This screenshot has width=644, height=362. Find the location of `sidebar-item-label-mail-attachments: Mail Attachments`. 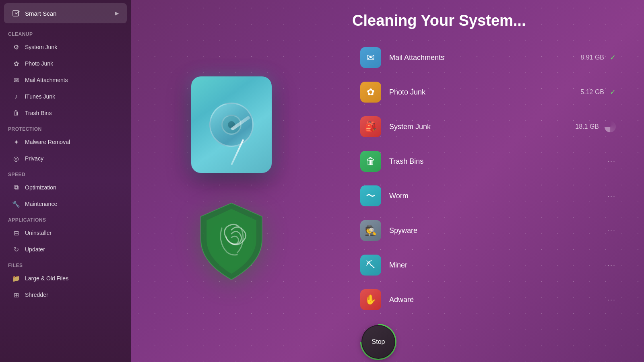

sidebar-item-label-mail-attachments: Mail Attachments is located at coordinates (47, 80).